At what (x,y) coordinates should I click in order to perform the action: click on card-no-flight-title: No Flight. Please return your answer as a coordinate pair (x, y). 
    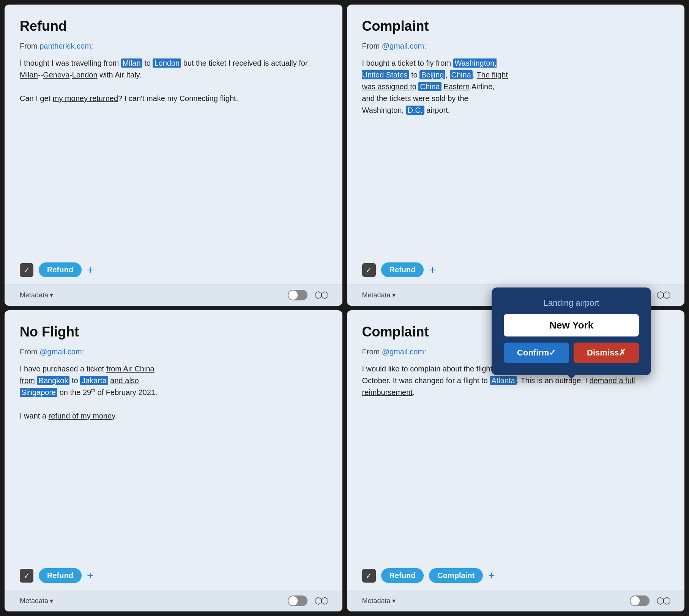
    Looking at the image, I should click on (173, 332).